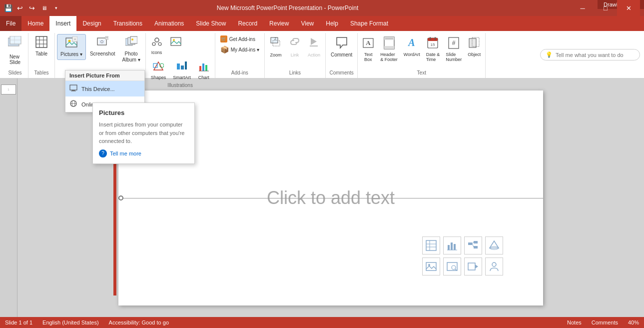 The height and width of the screenshot is (328, 644). What do you see at coordinates (634, 322) in the screenshot?
I see `zoom-level: 40%` at bounding box center [634, 322].